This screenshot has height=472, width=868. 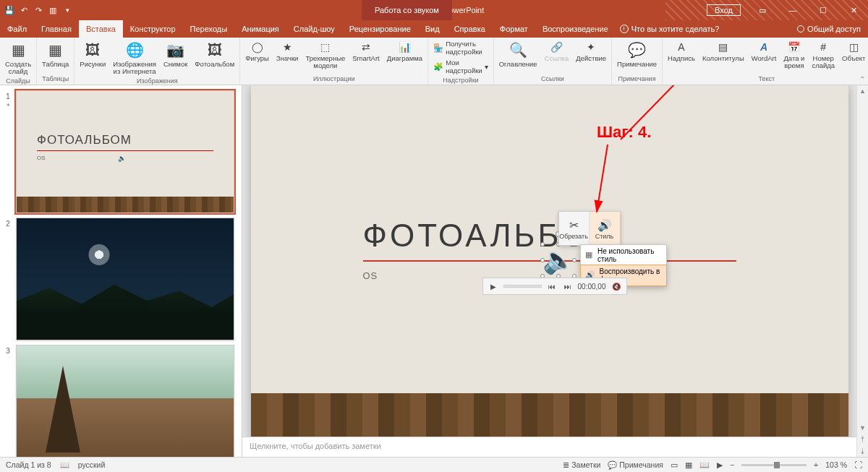 I want to click on thumbnail-1: ФОТОАЛЬБОМ OS 🔈, so click(x=125, y=152).